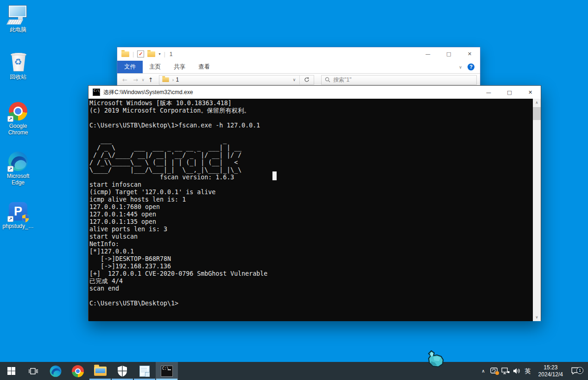 This screenshot has height=380, width=588. I want to click on notification-badge: 1, so click(580, 371).